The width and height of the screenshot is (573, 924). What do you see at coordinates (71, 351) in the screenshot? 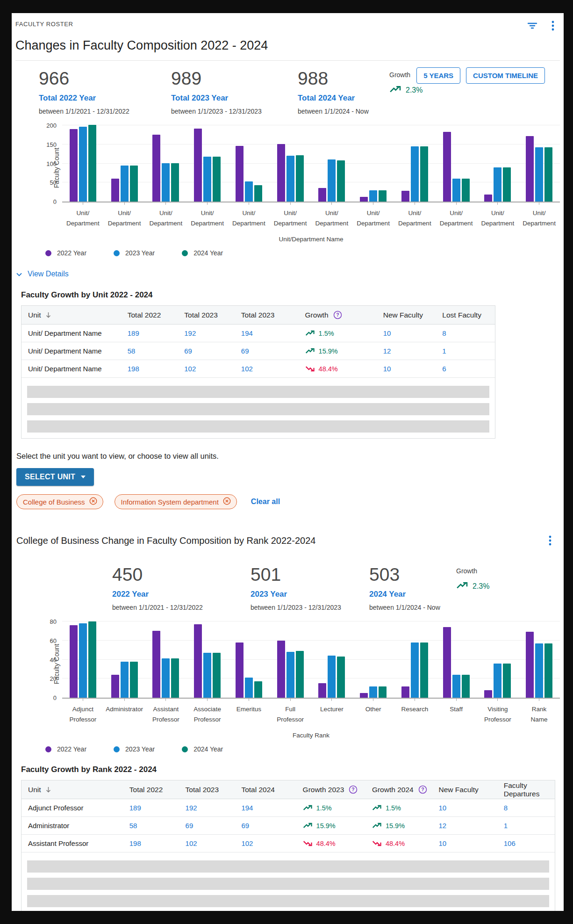
I see `unit-cell: Unit/ Department Name` at bounding box center [71, 351].